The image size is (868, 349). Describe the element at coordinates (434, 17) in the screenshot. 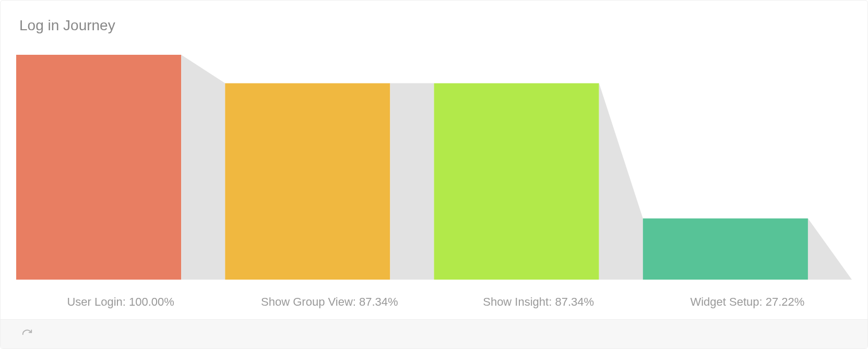

I see `chart-title: Log in Journey` at that location.